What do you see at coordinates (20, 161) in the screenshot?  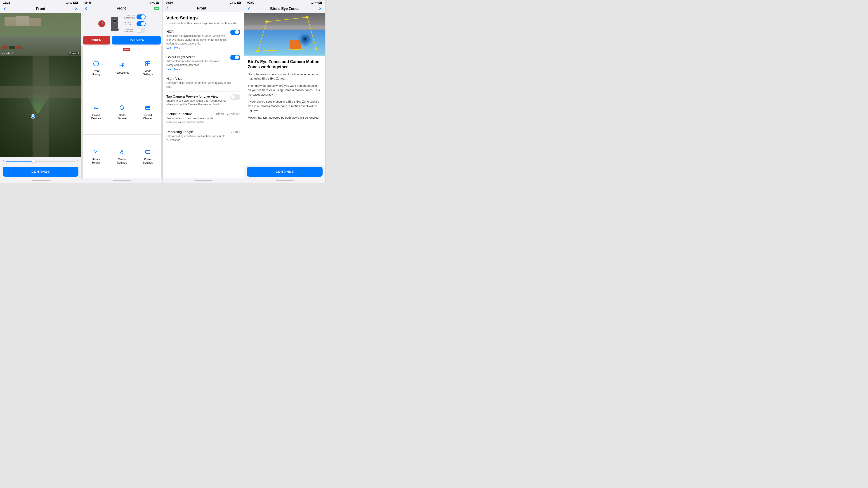 I see `timeline-fill` at bounding box center [20, 161].